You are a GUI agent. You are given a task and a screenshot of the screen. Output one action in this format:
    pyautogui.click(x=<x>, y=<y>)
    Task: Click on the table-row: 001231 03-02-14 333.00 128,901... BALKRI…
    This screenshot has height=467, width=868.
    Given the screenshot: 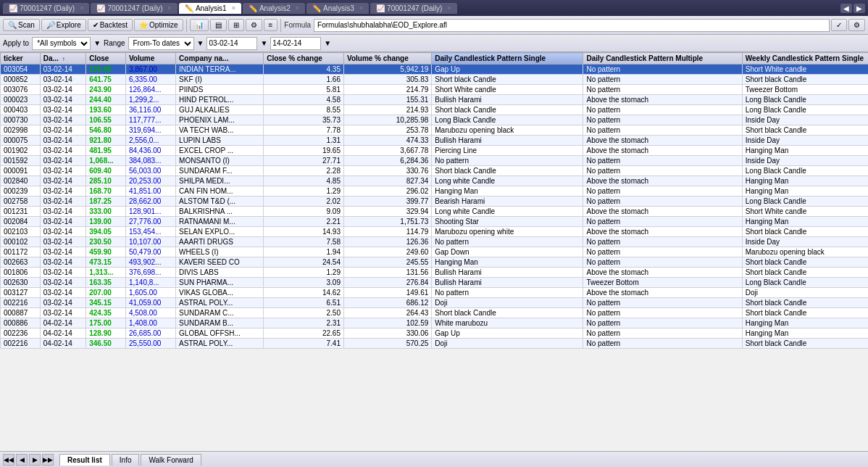 What is the action you would take?
    pyautogui.click(x=435, y=212)
    